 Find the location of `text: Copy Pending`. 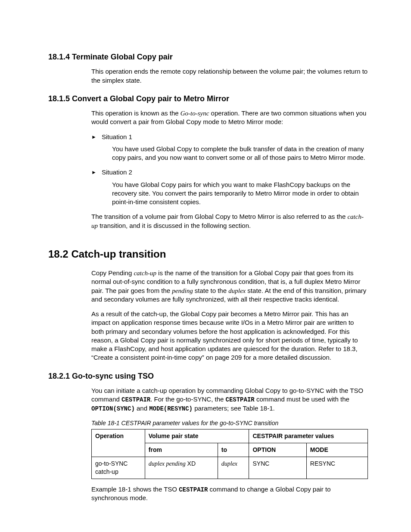

text: Copy Pending is located at coordinates (112, 273).